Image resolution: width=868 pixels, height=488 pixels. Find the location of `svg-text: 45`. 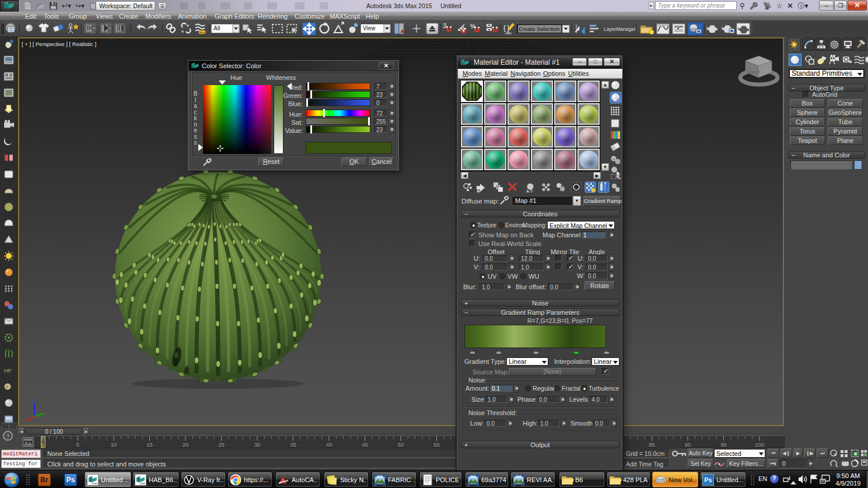

svg-text: 45 is located at coordinates (365, 444).